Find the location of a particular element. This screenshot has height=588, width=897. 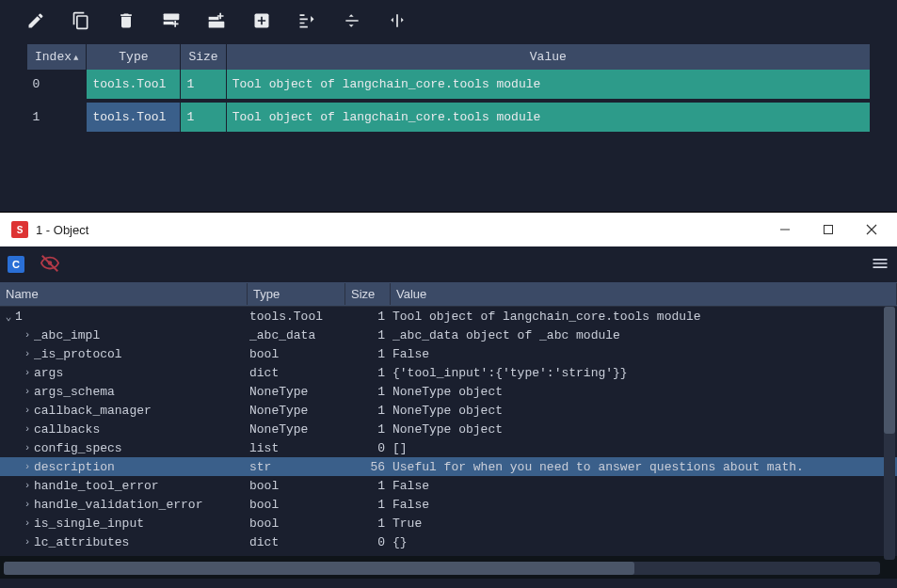

edit-icon is located at coordinates (36, 21).